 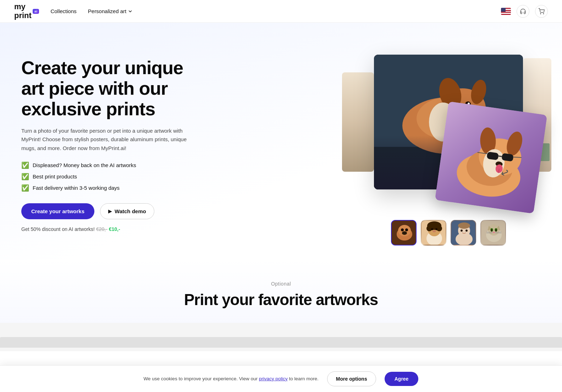 What do you see at coordinates (463, 233) in the screenshot?
I see `thumbnail-man` at bounding box center [463, 233].